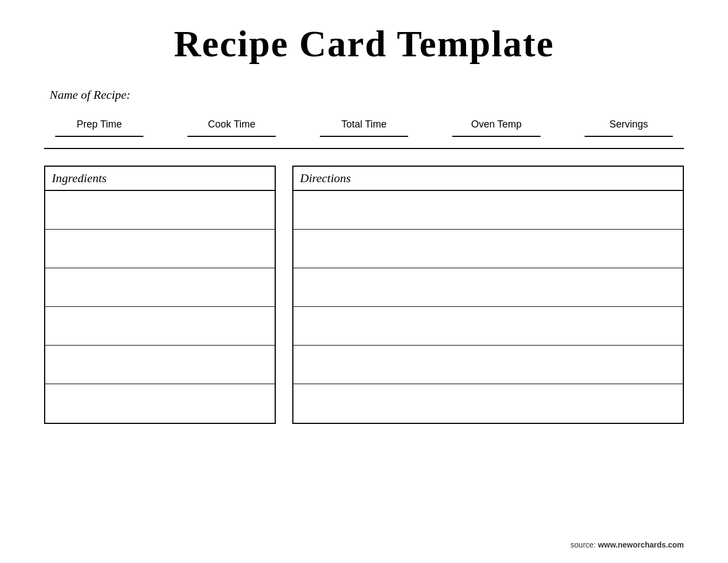 This screenshot has height=563, width=728. What do you see at coordinates (364, 44) in the screenshot?
I see `page-title: Recipe Card Template` at bounding box center [364, 44].